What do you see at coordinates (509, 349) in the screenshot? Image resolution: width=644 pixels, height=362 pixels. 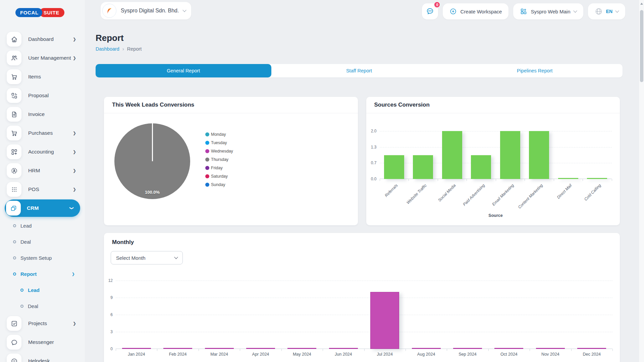 I see `bar-oct-2024` at bounding box center [509, 349].